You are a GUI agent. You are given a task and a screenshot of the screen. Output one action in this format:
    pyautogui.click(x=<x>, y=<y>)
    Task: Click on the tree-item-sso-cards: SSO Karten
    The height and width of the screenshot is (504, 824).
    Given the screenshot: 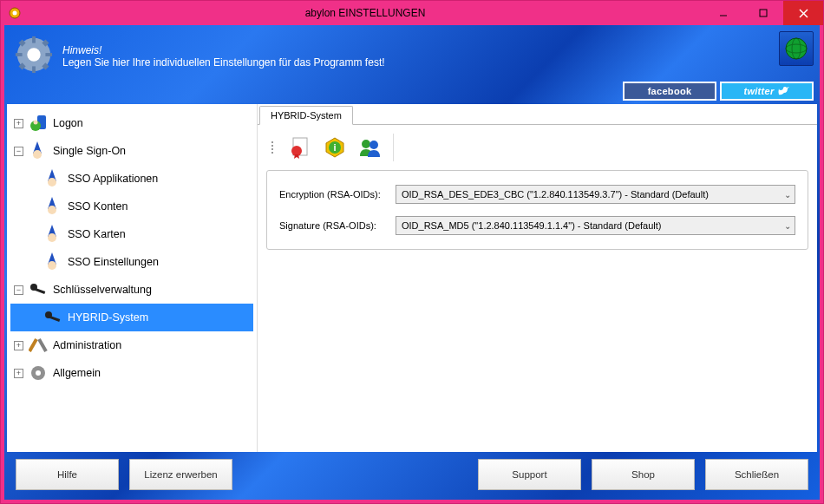 What is the action you would take?
    pyautogui.click(x=132, y=234)
    